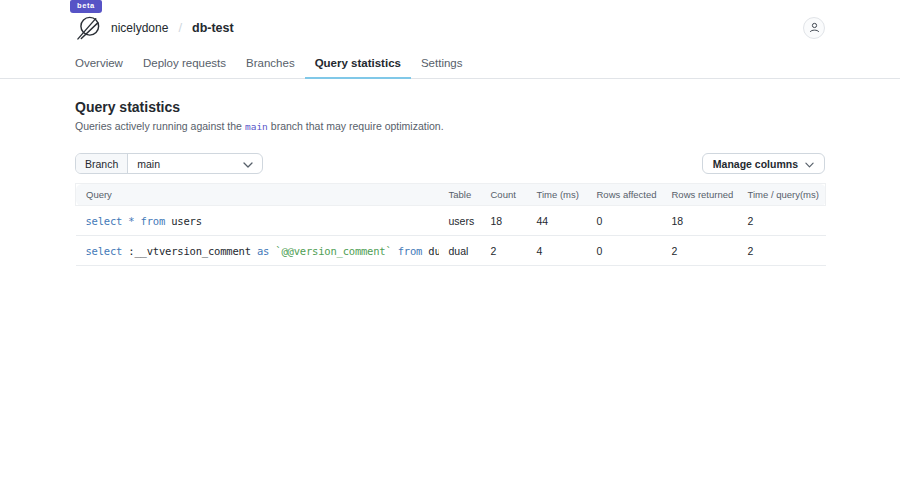 The width and height of the screenshot is (900, 484). What do you see at coordinates (700, 221) in the screenshot?
I see `rows-returned-cell: 18` at bounding box center [700, 221].